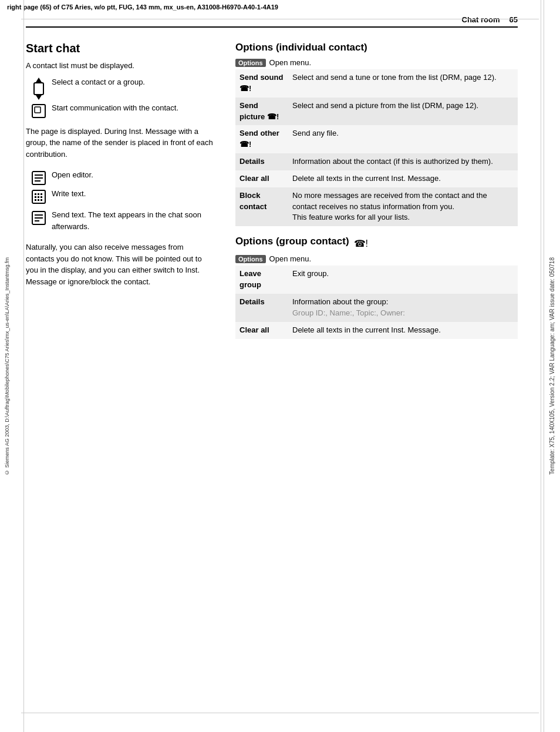 Image resolution: width=560 pixels, height=732 pixels. Describe the element at coordinates (272, 21) in the screenshot. I see `page-header: Chat room 65` at that location.